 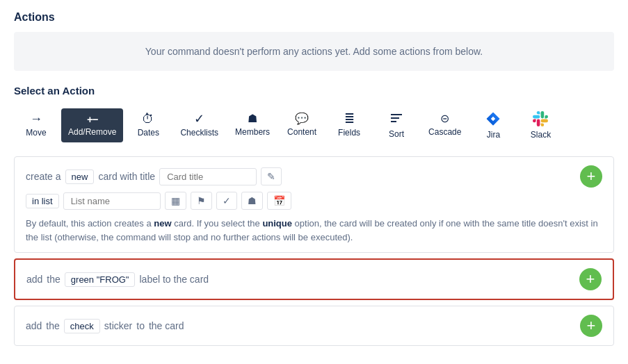 I want to click on check-icon-button: ✓, so click(x=227, y=201).